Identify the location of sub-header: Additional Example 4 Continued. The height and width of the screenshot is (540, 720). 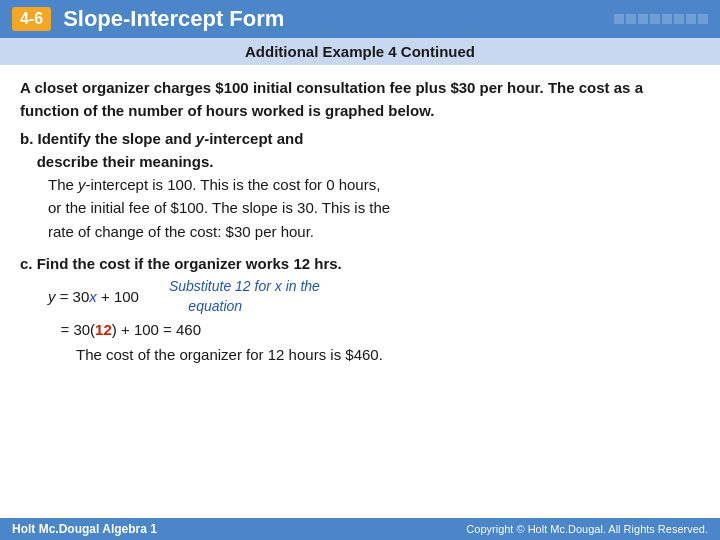
(360, 52).